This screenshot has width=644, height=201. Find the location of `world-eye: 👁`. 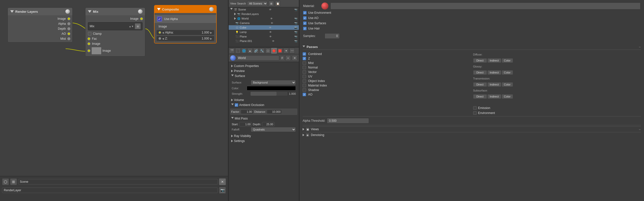

world-eye: 👁 is located at coordinates (272, 18).